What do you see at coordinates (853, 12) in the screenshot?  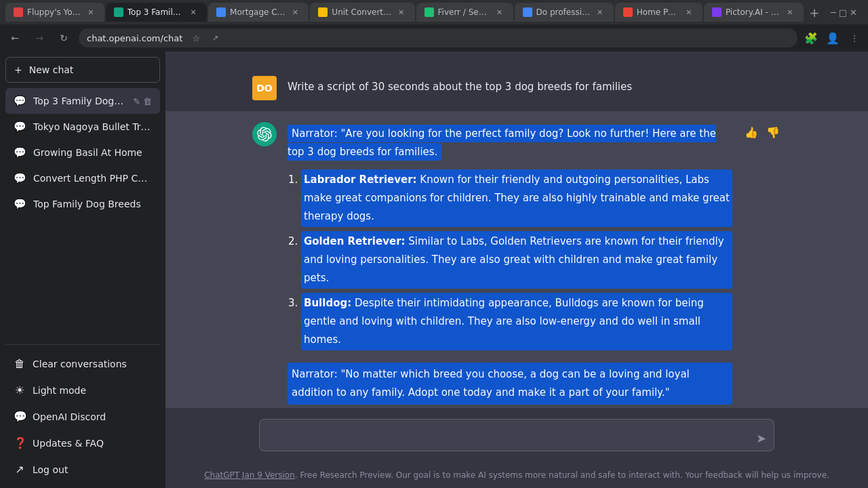 I see `close-window-button: ✕` at bounding box center [853, 12].